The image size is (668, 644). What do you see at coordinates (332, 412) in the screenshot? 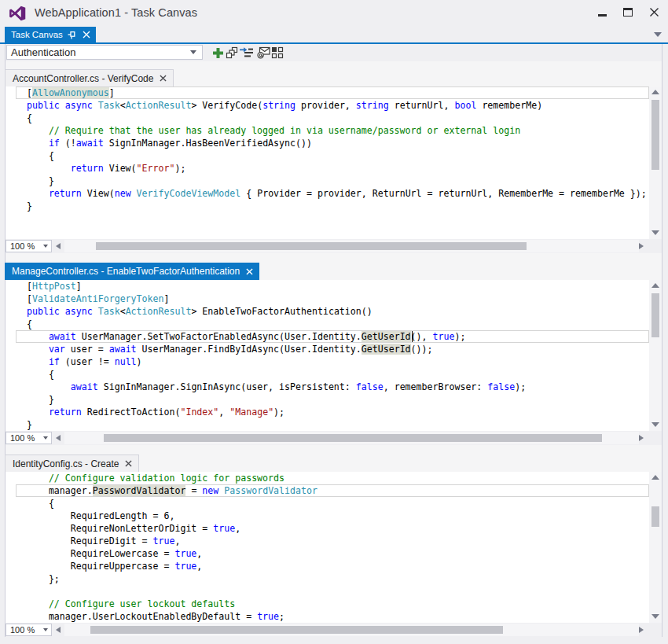
I see `code-line: return RedirectToAction("Index", "Manage…` at bounding box center [332, 412].